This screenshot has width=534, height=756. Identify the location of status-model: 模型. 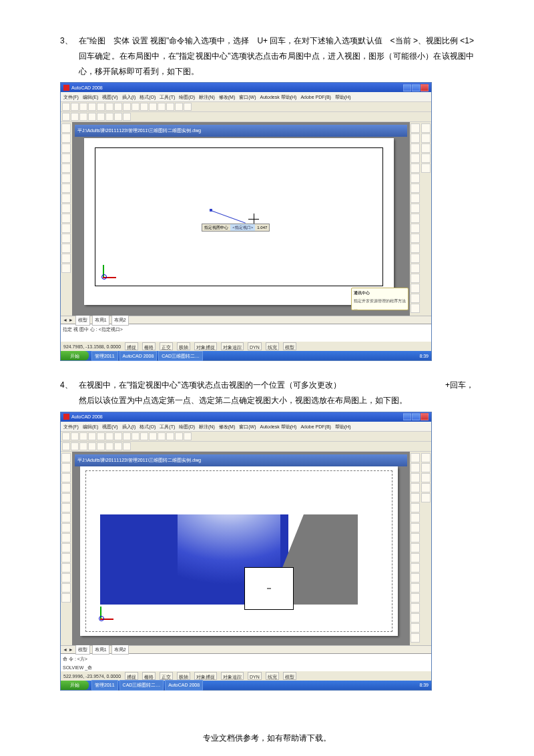
(290, 676).